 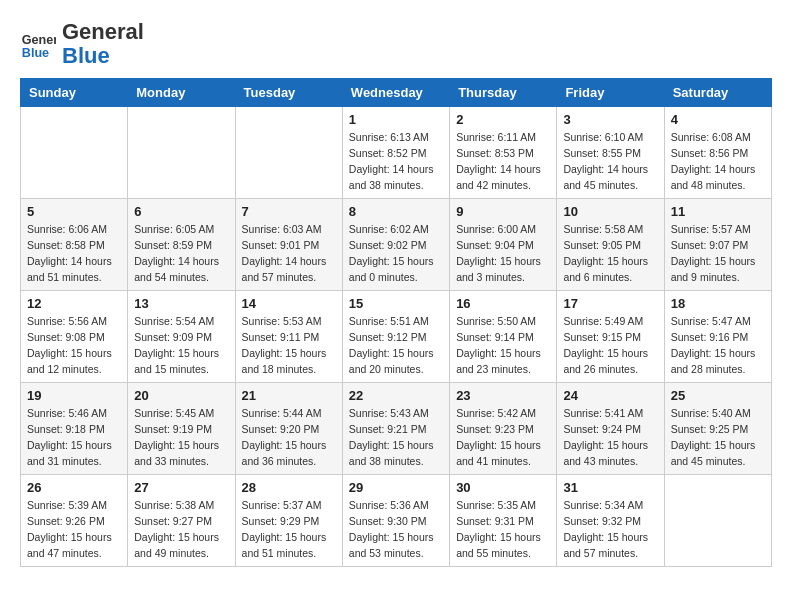 What do you see at coordinates (504, 93) in the screenshot?
I see `weekday-header: Thursday` at bounding box center [504, 93].